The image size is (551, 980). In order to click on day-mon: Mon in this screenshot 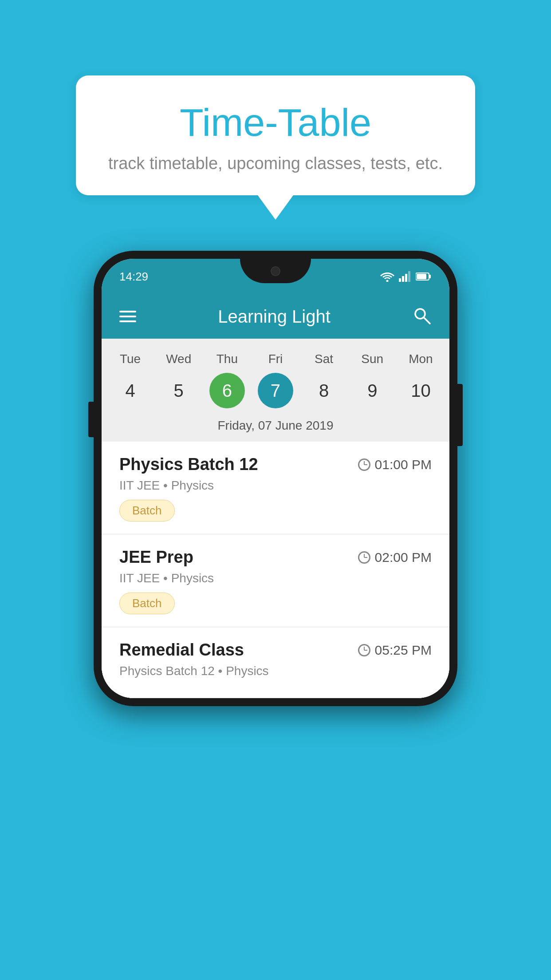, I will do `click(421, 359)`.